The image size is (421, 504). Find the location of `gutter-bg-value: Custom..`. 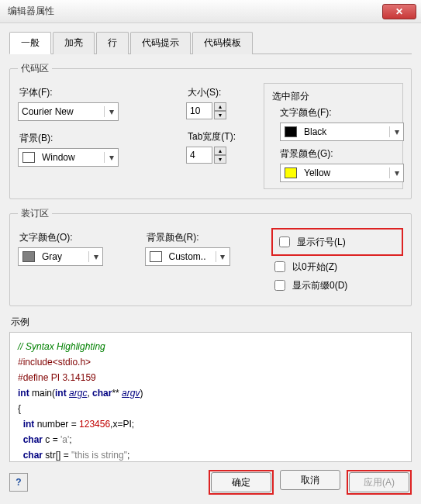

gutter-bg-value: Custom.. is located at coordinates (191, 257).